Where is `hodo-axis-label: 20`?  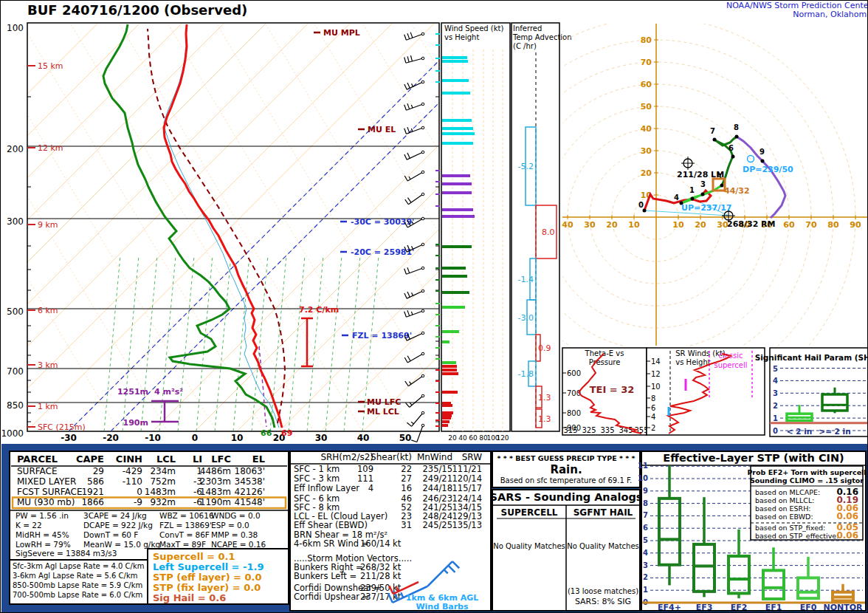 hodo-axis-label: 20 is located at coordinates (700, 225).